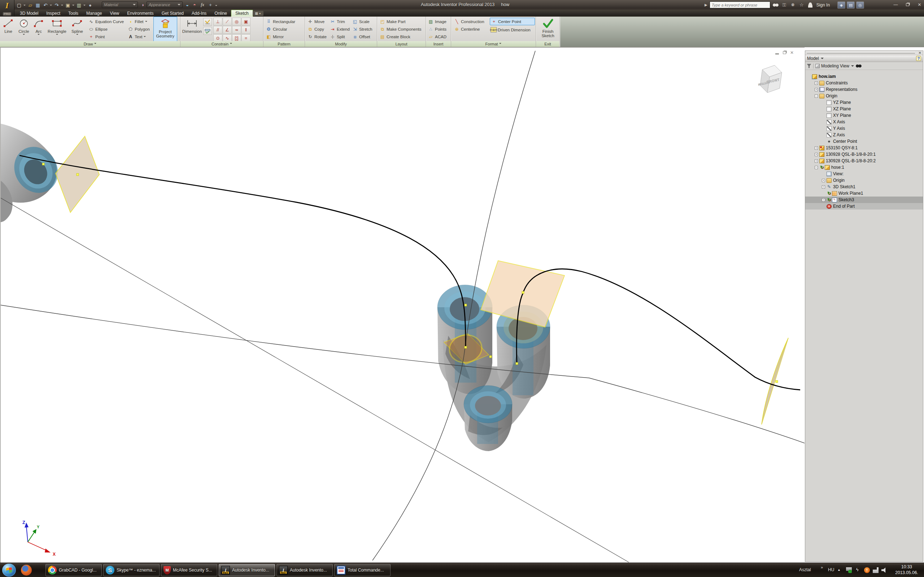  I want to click on window-close-button: ✕, so click(919, 5).